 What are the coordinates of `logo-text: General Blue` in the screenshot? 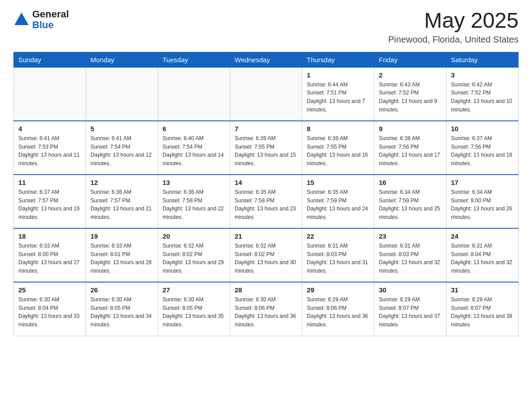 It's located at (51, 20).